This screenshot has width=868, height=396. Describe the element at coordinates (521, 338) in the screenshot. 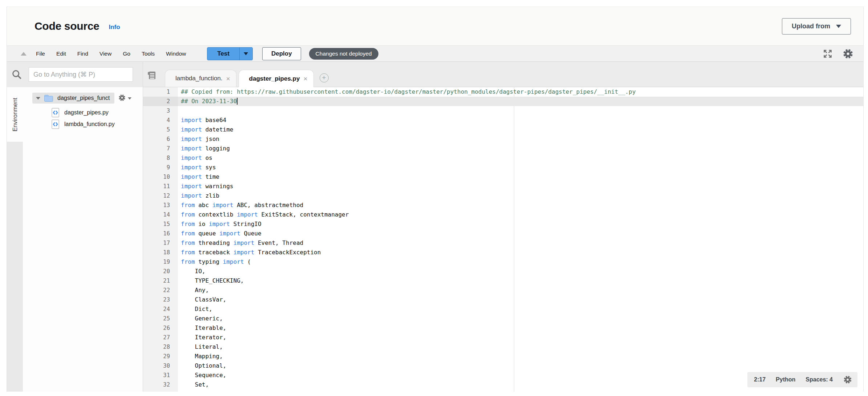

I see `code-line-text: Iterator,` at that location.